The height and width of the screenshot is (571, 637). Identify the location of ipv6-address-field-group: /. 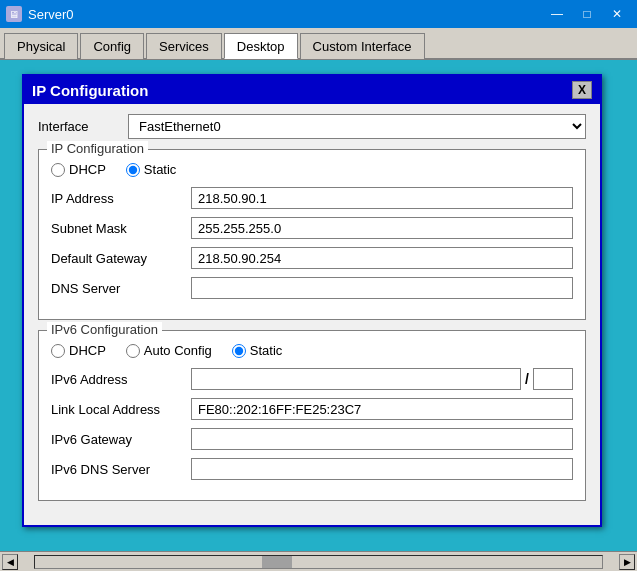
(382, 379).